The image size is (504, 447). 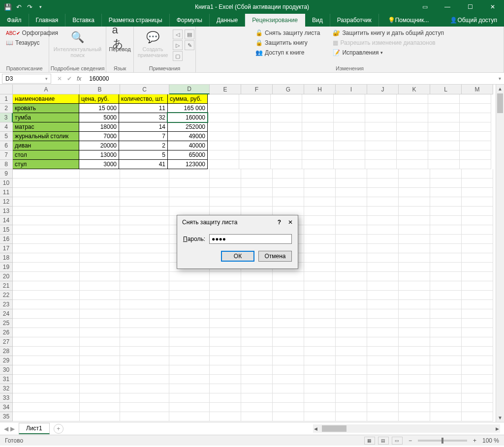 What do you see at coordinates (120, 41) in the screenshot?
I see `translate-button: aあ Перевод` at bounding box center [120, 41].